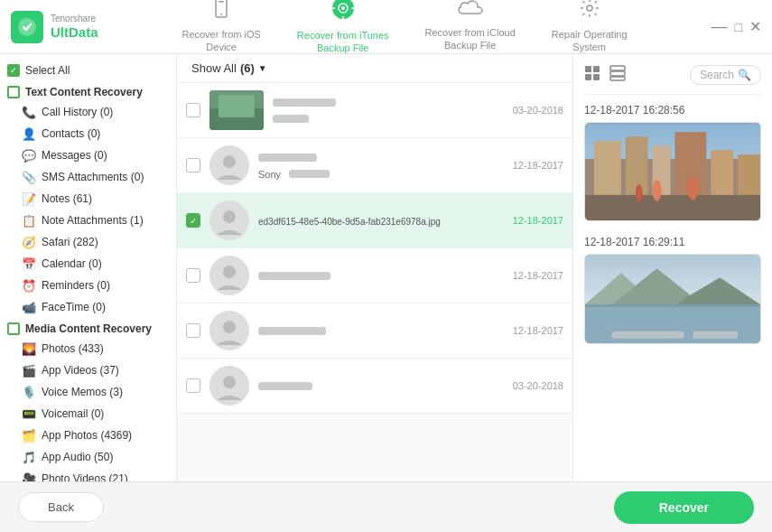  What do you see at coordinates (88, 177) in the screenshot?
I see `sidebar-item-sms-attachments: 📎 SMS Attachments (0)` at bounding box center [88, 177].